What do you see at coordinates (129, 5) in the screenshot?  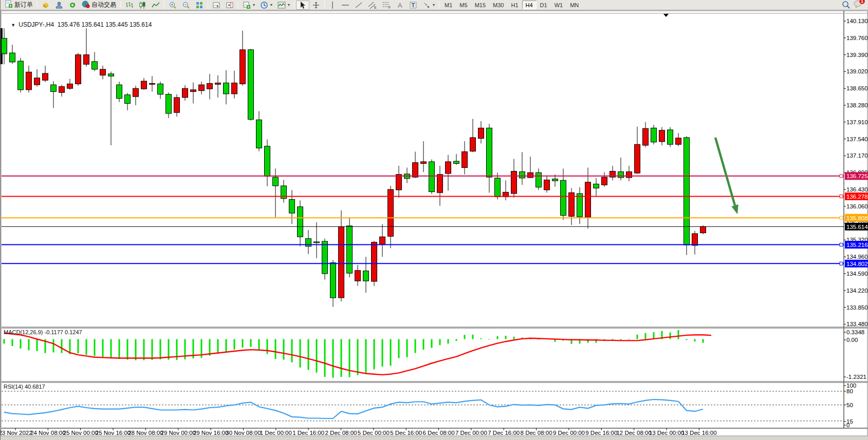 I see `bars-chart-button` at bounding box center [129, 5].